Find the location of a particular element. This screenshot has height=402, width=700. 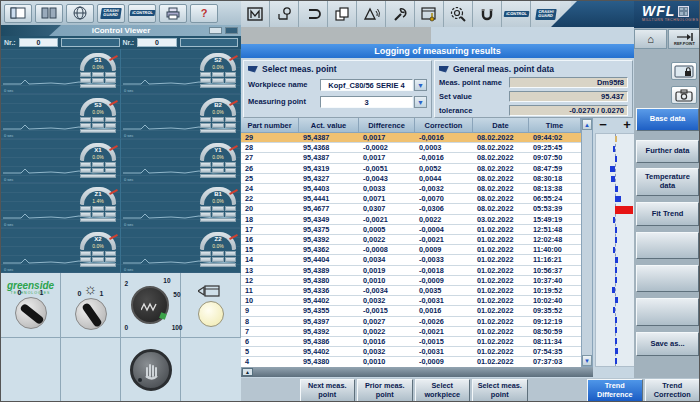

service-wrench-icon is located at coordinates (400, 14).